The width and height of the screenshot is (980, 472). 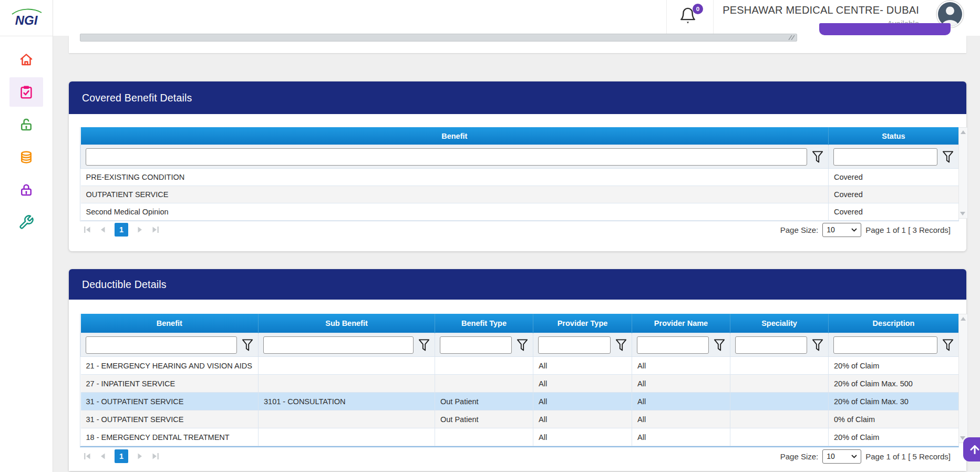 I want to click on table-cell: PRE-EXISTING CONDITION, so click(x=455, y=178).